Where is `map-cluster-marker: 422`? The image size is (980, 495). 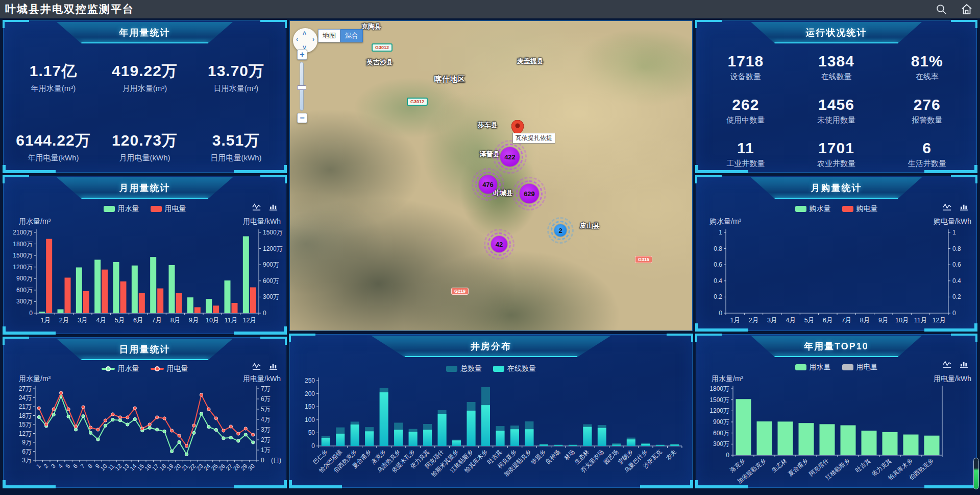
map-cluster-marker: 422 is located at coordinates (510, 157).